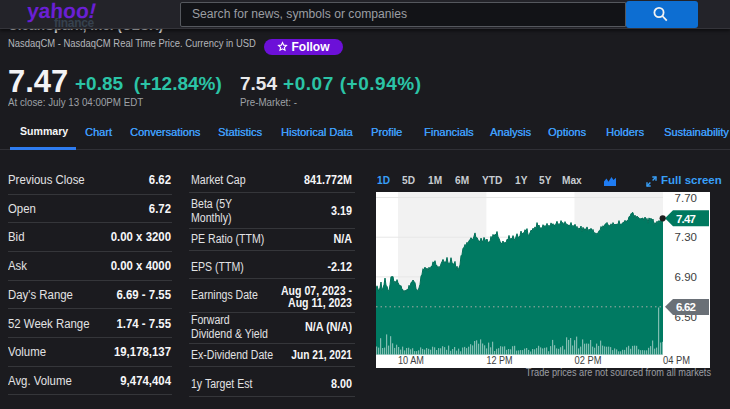  Describe the element at coordinates (411, 360) in the screenshot. I see `svg-text: 10 AM` at that location.